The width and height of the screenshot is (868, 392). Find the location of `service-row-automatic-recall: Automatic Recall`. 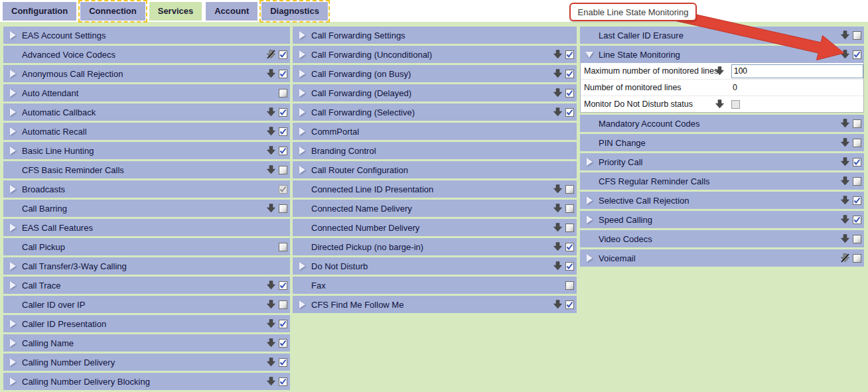

service-row-automatic-recall: Automatic Recall is located at coordinates (147, 131).